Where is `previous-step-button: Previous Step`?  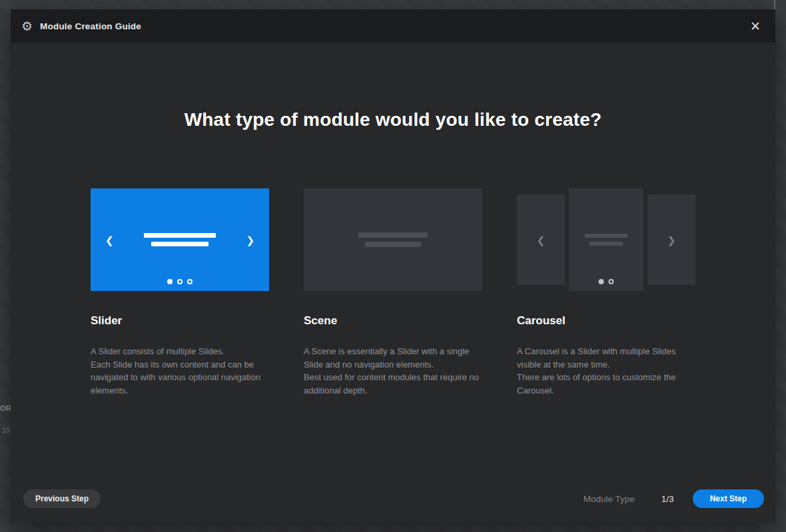 previous-step-button: Previous Step is located at coordinates (62, 499).